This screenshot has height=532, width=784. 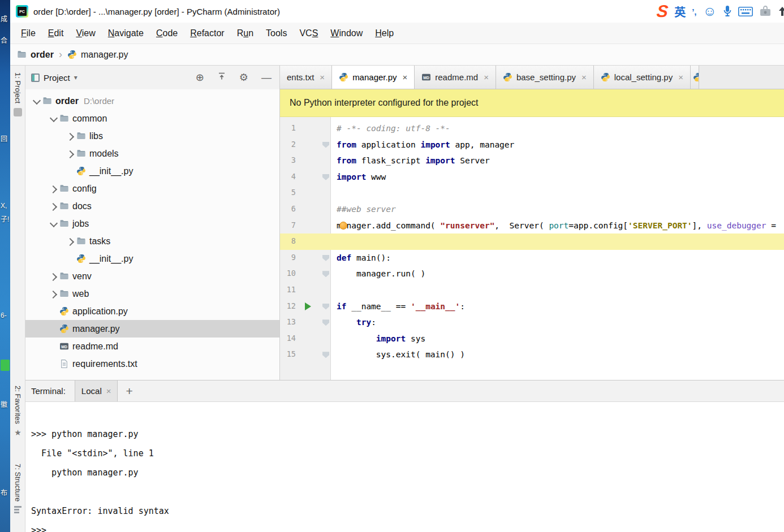 What do you see at coordinates (153, 101) in the screenshot?
I see `tree-item-order: orderD:\order` at bounding box center [153, 101].